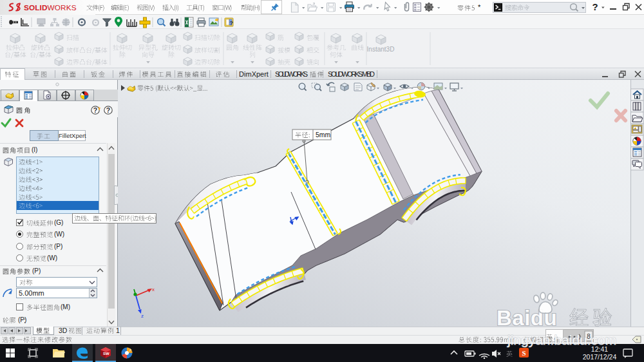  What do you see at coordinates (524, 353) in the screenshot?
I see `svg-text: S` at bounding box center [524, 353].